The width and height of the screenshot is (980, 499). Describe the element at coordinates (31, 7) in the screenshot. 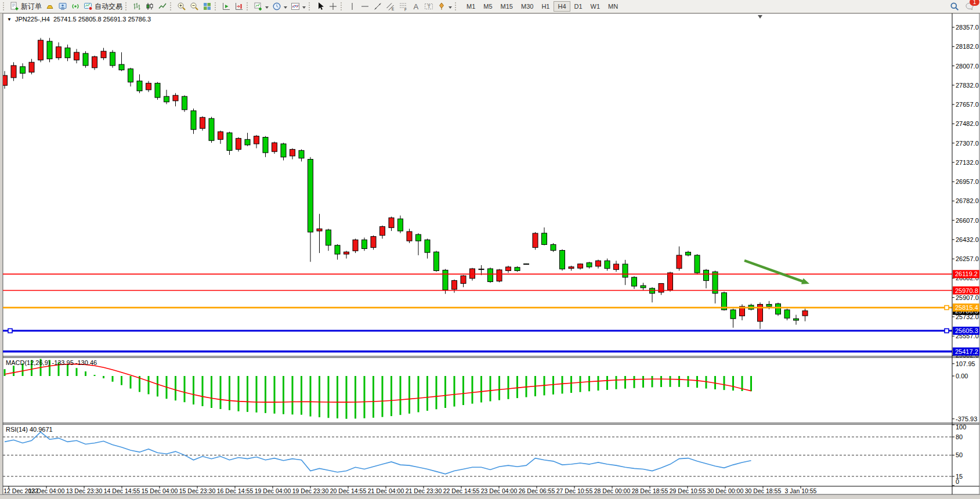

I see `new-order-label: 新订单` at that location.